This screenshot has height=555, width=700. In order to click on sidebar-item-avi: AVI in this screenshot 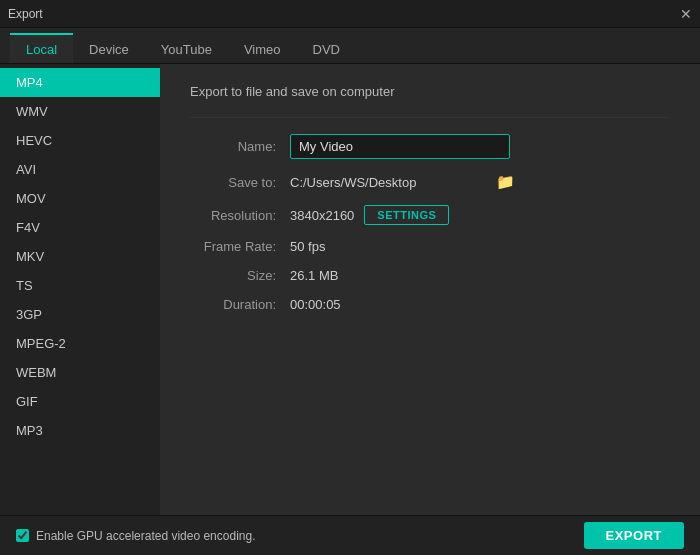, I will do `click(80, 170)`.